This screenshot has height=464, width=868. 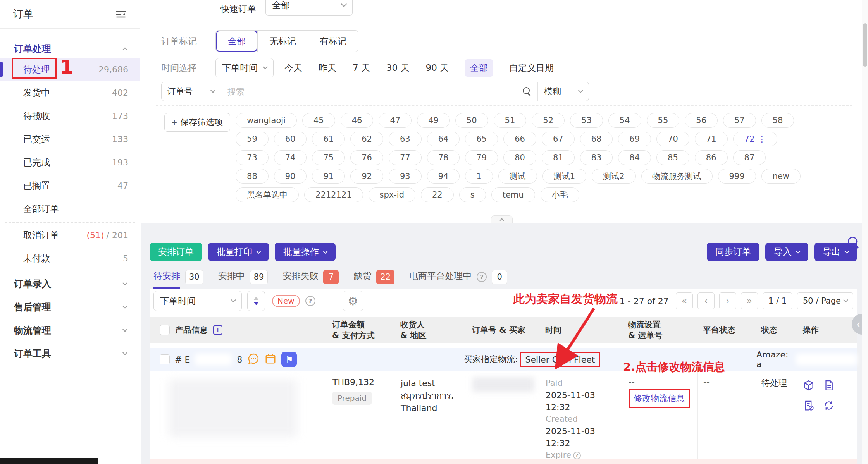 I want to click on expand-all-icon: +, so click(x=218, y=330).